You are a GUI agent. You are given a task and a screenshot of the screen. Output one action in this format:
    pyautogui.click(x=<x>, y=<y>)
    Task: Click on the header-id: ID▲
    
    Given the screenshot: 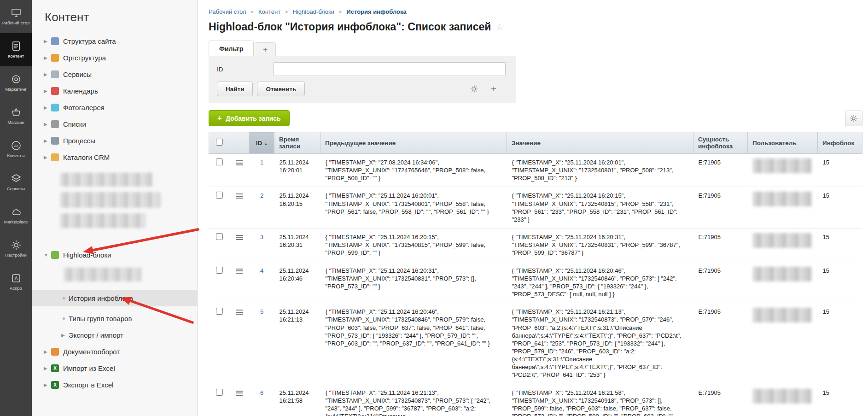 What is the action you would take?
    pyautogui.click(x=262, y=143)
    